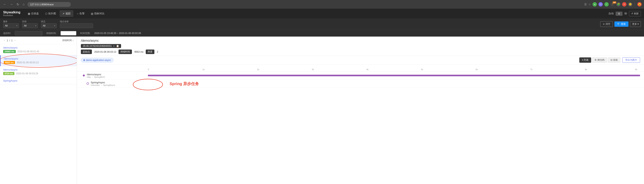 This screenshot has height=184, width=644. Describe the element at coordinates (360, 46) in the screenshot. I see `trace-detail-row: 28.40.15782401936840001 ▼ 📋` at that location.